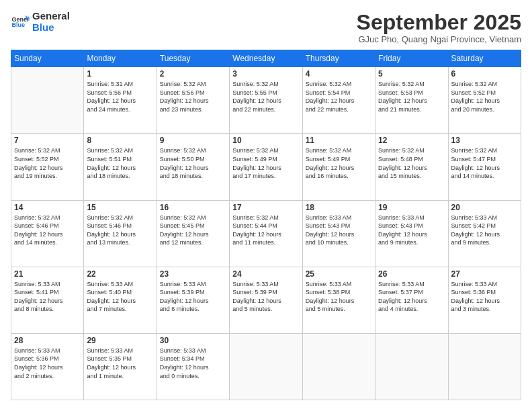 The image size is (532, 411). Describe the element at coordinates (484, 300) in the screenshot. I see `calendar-cell-3-6: 27Sunrise: 5:33 AM Sunset: 5:36 PM Dayli…` at that location.